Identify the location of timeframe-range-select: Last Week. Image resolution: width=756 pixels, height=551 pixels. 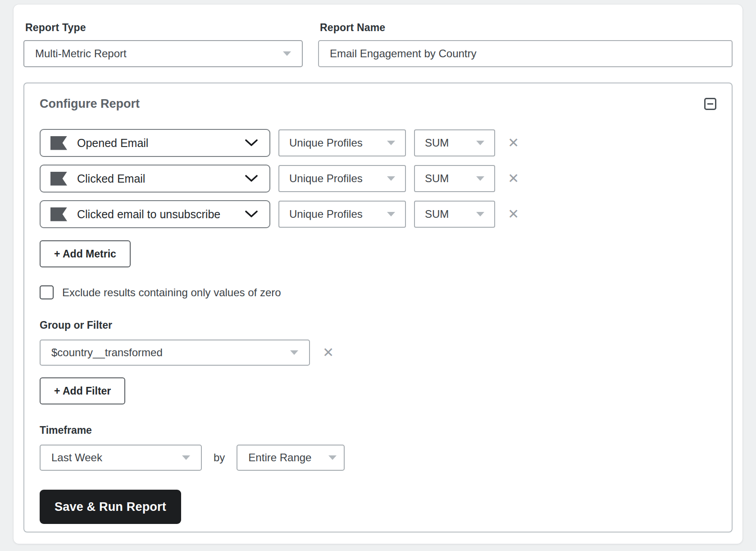
(121, 458).